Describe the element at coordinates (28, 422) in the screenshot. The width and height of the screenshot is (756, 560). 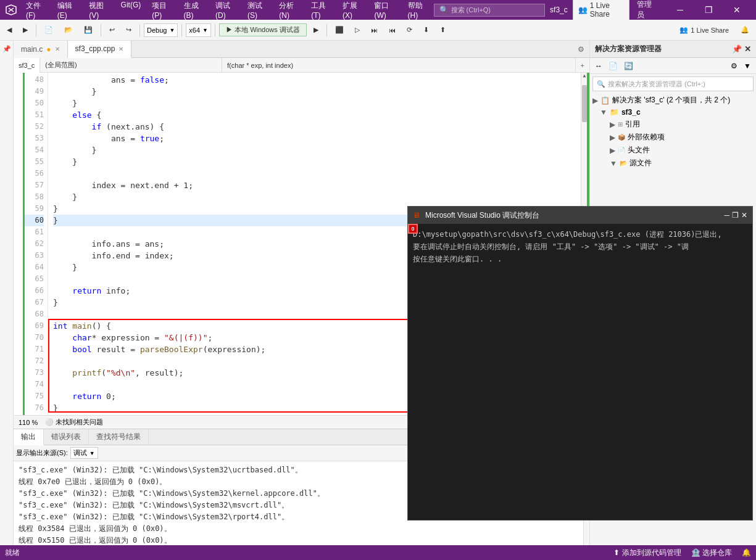
I see `zoom-level: 110 %` at that location.